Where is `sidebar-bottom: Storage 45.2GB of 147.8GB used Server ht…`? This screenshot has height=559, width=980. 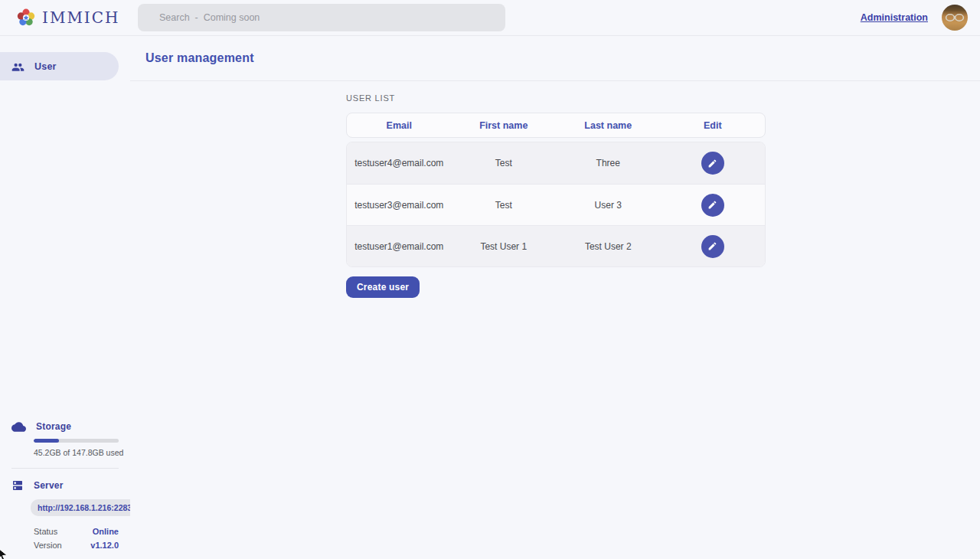
sidebar-bottom: Storage 45.2GB of 147.8GB used Server ht… is located at coordinates (65, 485).